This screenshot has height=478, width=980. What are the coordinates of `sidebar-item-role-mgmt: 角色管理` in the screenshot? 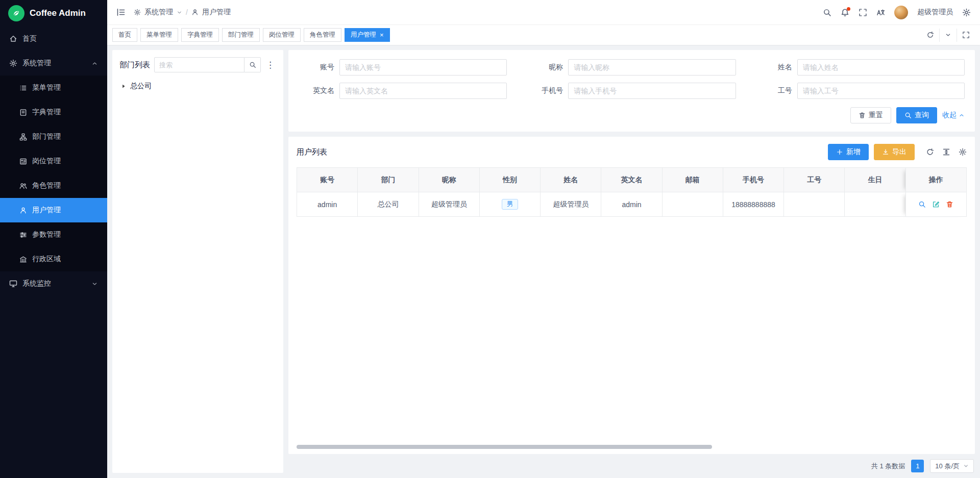 It's located at (54, 186).